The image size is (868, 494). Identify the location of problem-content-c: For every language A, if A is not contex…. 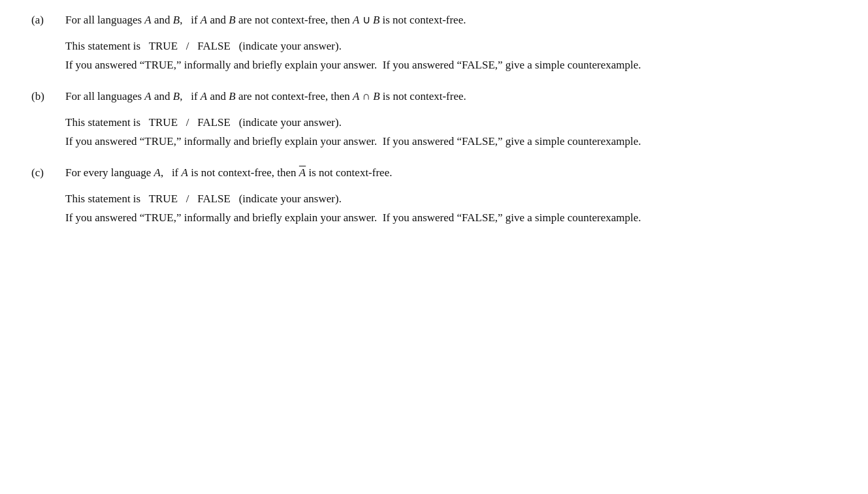
(451, 197).